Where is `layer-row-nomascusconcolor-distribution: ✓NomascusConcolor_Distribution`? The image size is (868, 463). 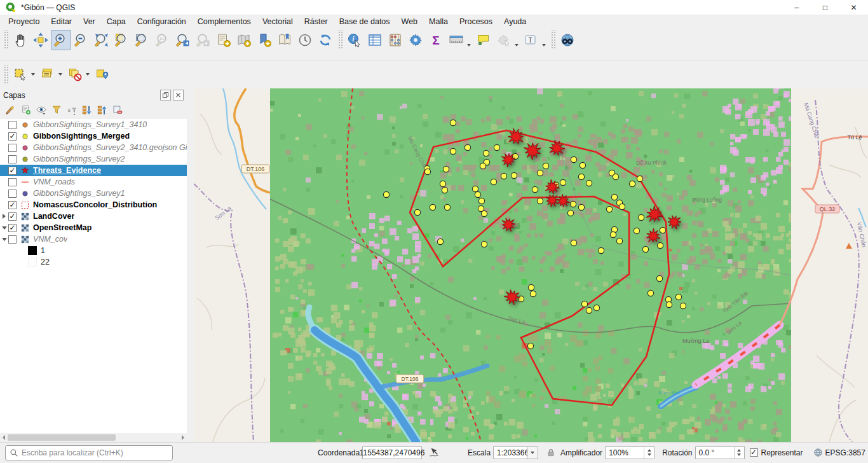
layer-row-nomascusconcolor-distribution: ✓NomascusConcolor_Distribution is located at coordinates (93, 205).